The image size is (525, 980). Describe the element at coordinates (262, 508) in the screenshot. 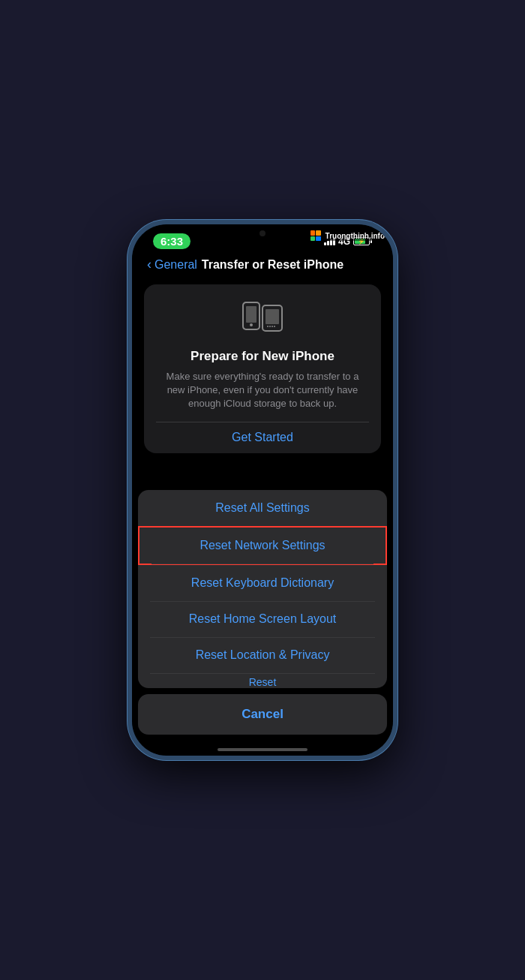

I see `reset-all-settings-button: Reset All Settings` at that location.